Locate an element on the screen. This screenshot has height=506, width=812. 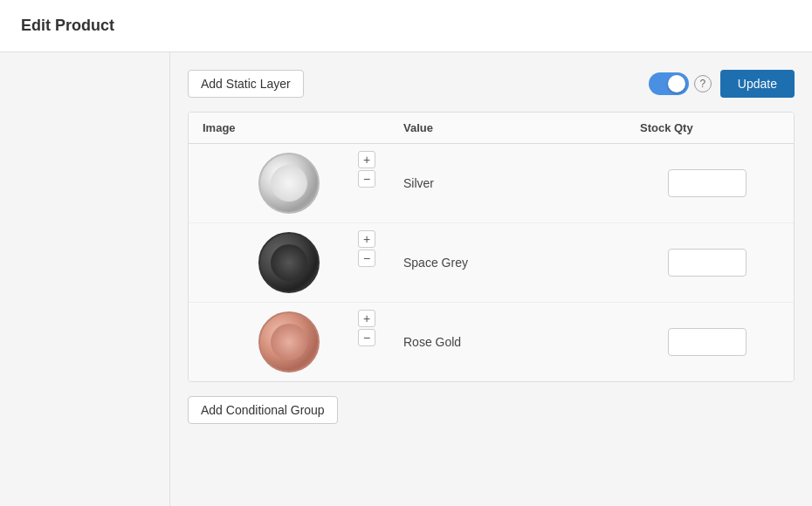
stock-cell-silver is located at coordinates (724, 183).